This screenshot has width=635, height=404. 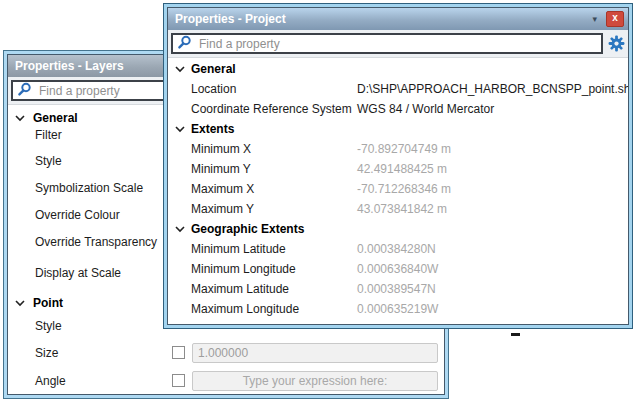 I want to click on layers-item-style: Style, so click(x=48, y=161).